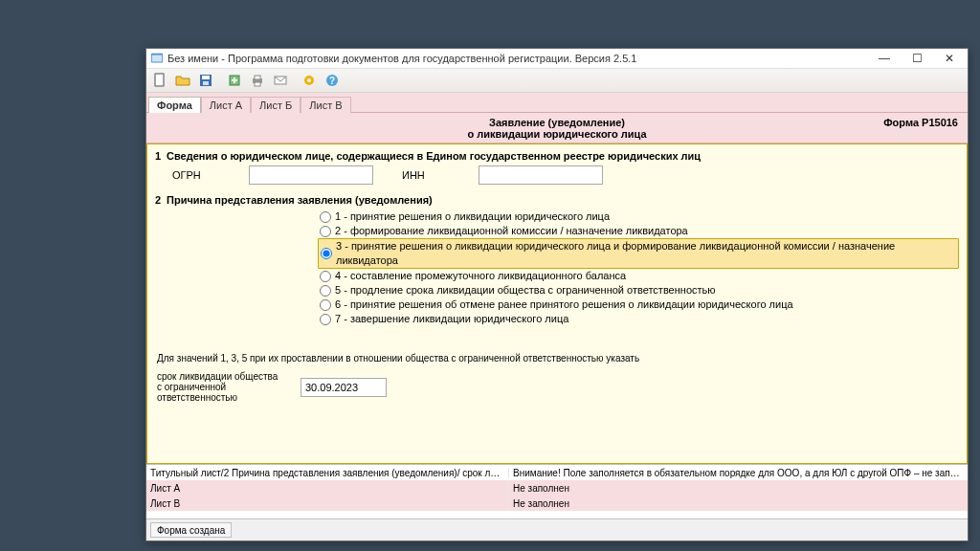 The image size is (980, 551). I want to click on reason-option-2: 2 - формирование ликвидационной комиссии…, so click(638, 231).